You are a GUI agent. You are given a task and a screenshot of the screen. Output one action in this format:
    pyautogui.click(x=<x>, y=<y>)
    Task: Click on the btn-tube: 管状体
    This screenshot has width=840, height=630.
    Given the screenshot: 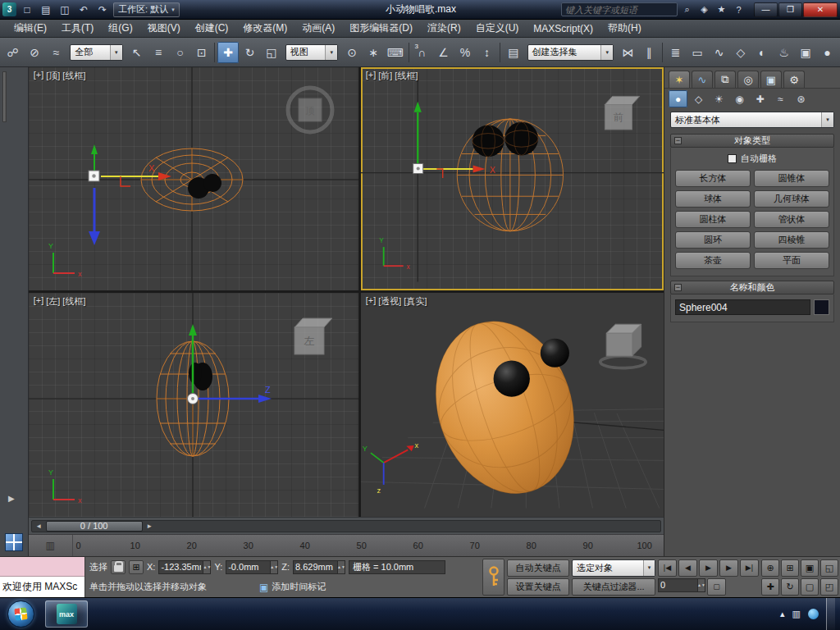 What is the action you would take?
    pyautogui.click(x=792, y=220)
    